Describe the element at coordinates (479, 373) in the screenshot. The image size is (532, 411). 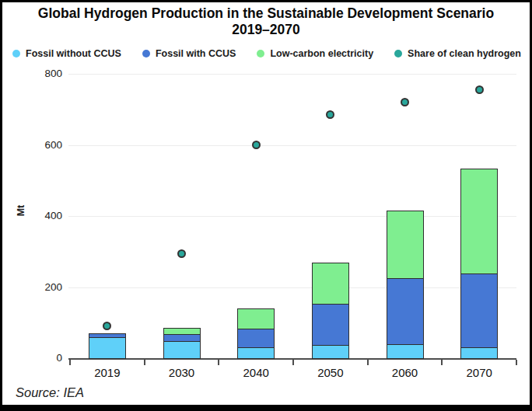
I see `x-tick-label-2070: 2070` at that location.